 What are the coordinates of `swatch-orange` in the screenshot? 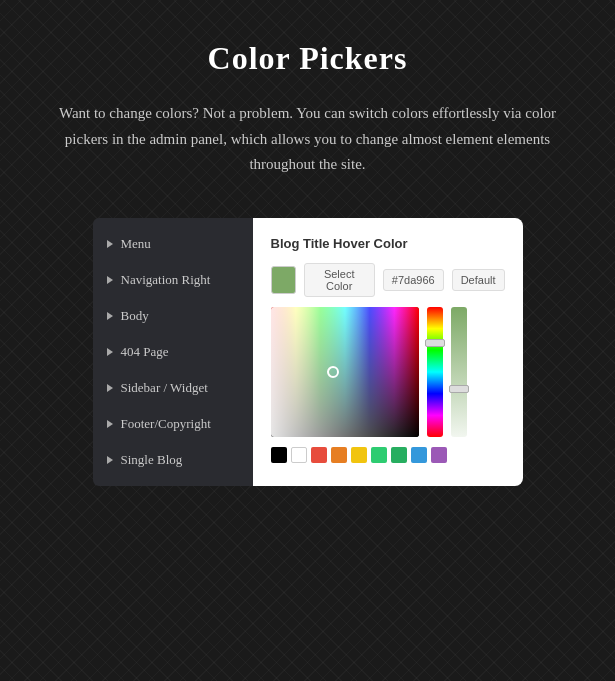 It's located at (339, 455).